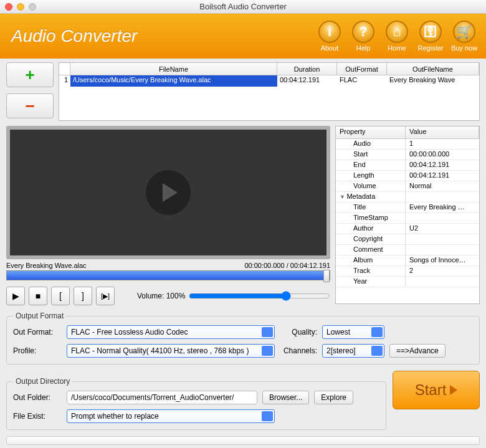 Image resolution: width=486 pixels, height=448 pixels. What do you see at coordinates (362, 69) in the screenshot?
I see `col-outformat: OutFormat` at bounding box center [362, 69].